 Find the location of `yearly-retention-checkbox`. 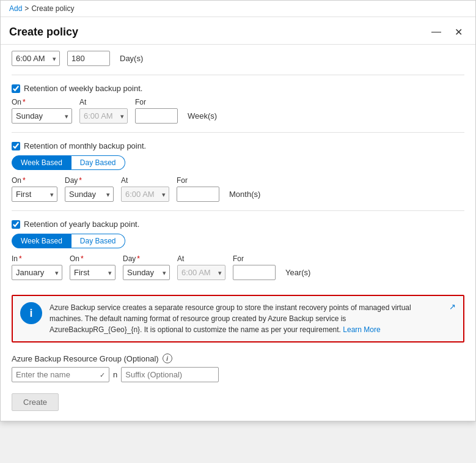

yearly-retention-checkbox is located at coordinates (16, 224).